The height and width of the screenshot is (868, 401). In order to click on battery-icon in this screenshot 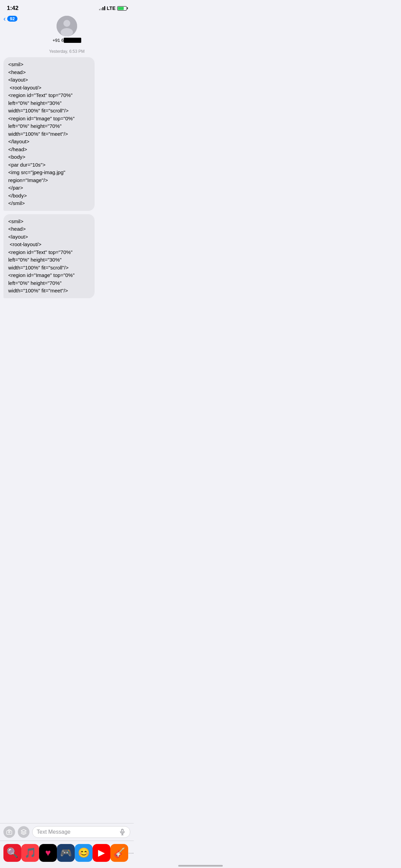, I will do `click(122, 8)`.